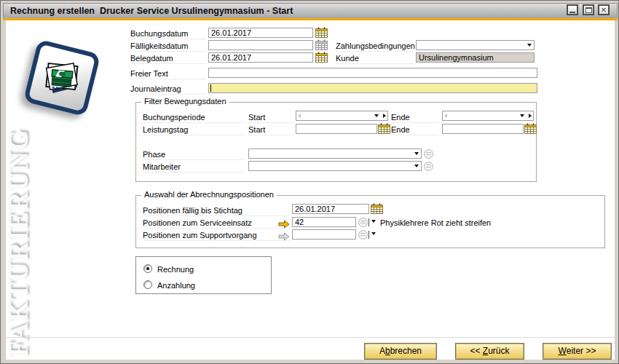 The width and height of the screenshot is (619, 364). What do you see at coordinates (363, 223) in the screenshot?
I see `serviceeinsatz-list-button` at bounding box center [363, 223].